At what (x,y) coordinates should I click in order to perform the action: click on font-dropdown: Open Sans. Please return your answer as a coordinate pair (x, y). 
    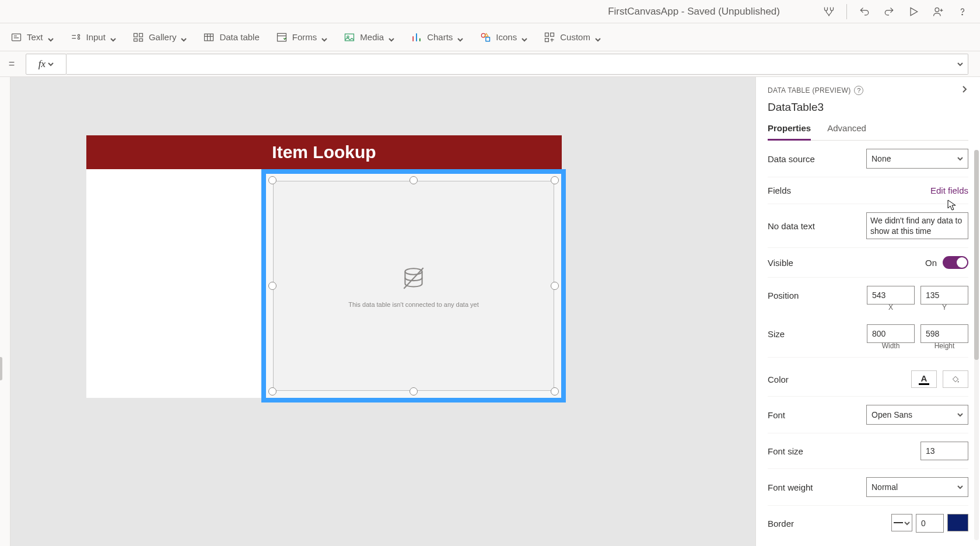
    Looking at the image, I should click on (917, 415).